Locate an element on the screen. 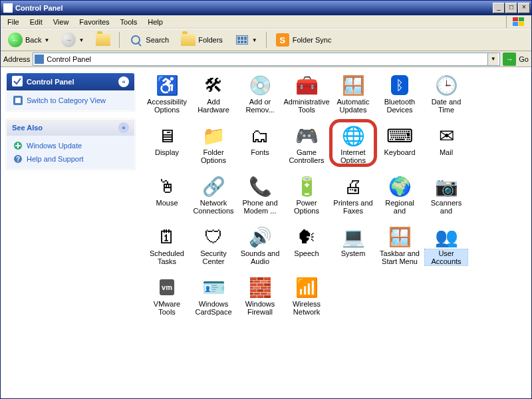 This screenshot has height=399, width=532. app-item: 🗓Scheduled Tasks is located at coordinates (167, 245).